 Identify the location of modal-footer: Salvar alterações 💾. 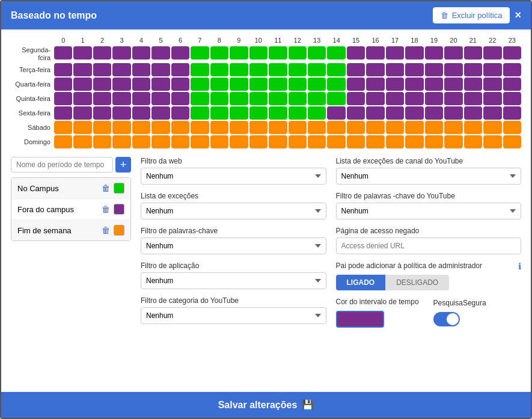
(266, 405).